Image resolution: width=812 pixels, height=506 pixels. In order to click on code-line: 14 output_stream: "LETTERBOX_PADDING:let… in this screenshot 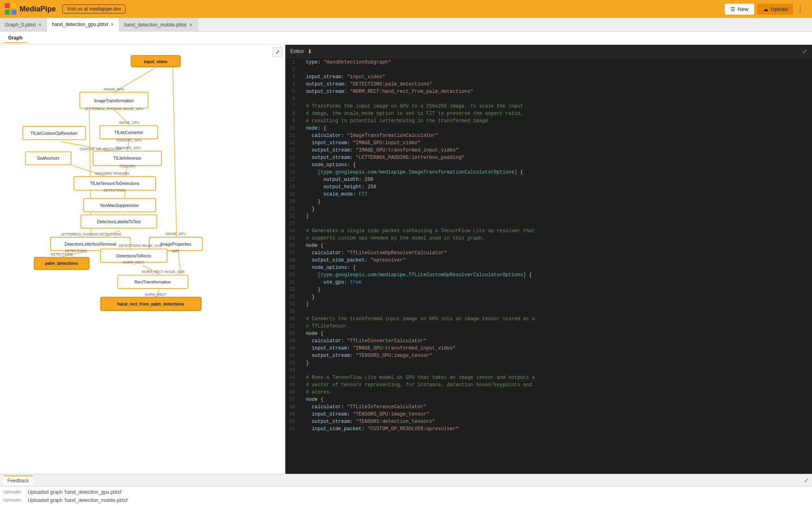, I will do `click(549, 158)`.